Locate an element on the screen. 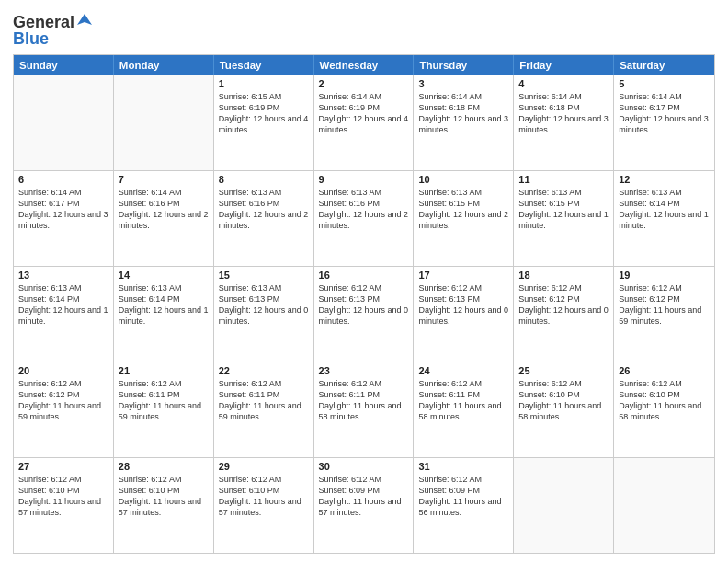 This screenshot has height=563, width=728. cal-cell: 21Sunrise: 6:12 AM Sunset: 6:11 PM Dayli… is located at coordinates (164, 410).